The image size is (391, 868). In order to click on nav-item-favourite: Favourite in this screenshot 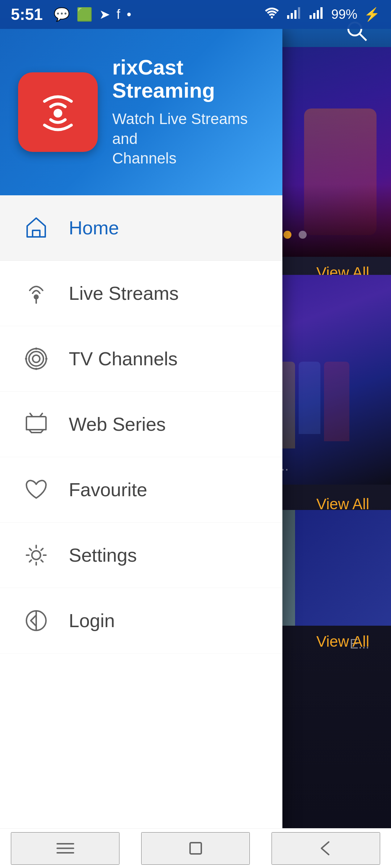, I will do `click(141, 490)`.